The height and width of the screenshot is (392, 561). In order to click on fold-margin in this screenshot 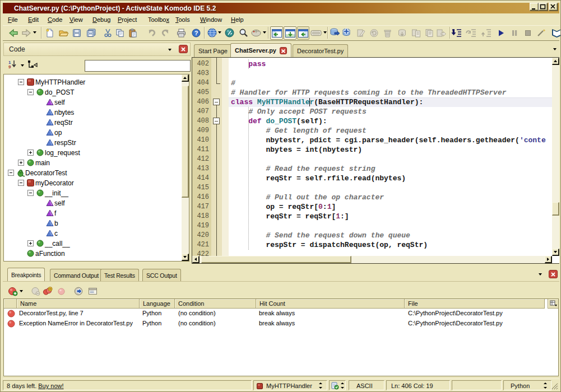, I will do `click(216, 157)`.